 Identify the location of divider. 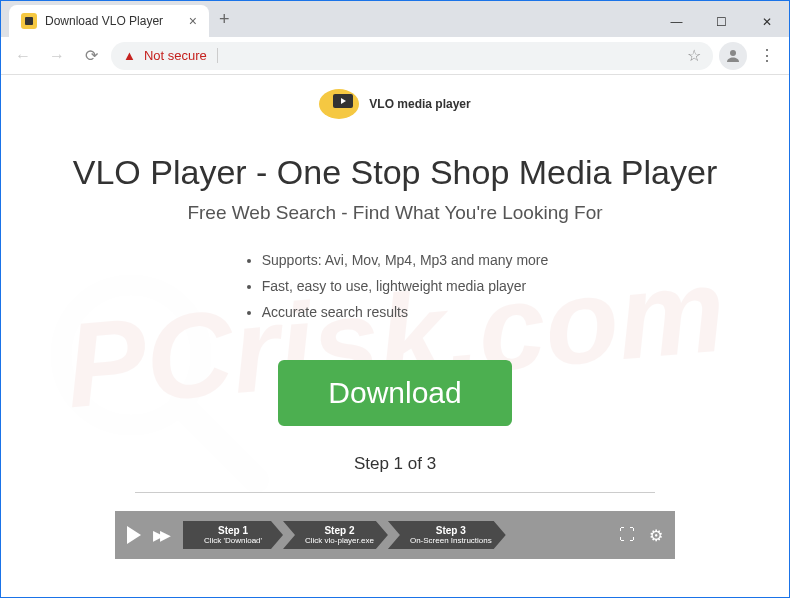
(395, 492).